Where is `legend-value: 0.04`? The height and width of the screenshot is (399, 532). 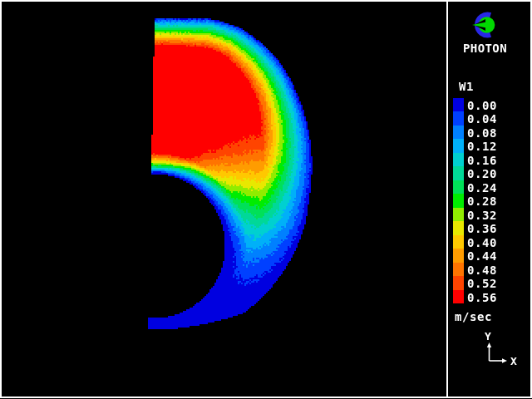 legend-value: 0.04 is located at coordinates (482, 119).